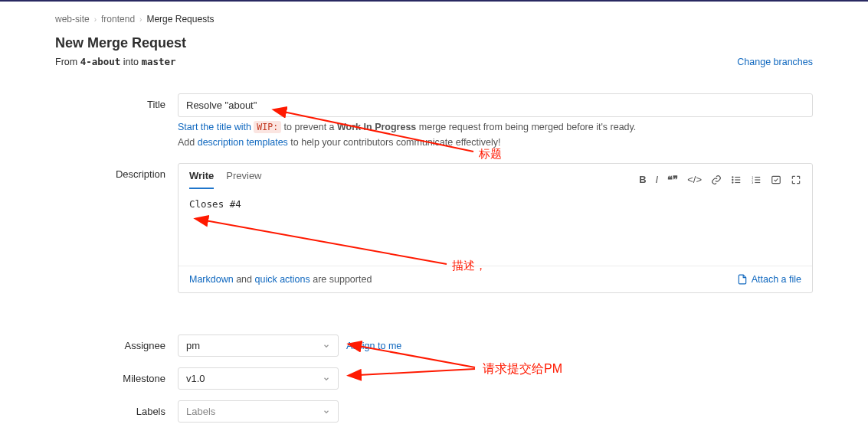 This screenshot has height=434, width=868. Describe the element at coordinates (201, 179) in the screenshot. I see `tab-write: Write` at that location.